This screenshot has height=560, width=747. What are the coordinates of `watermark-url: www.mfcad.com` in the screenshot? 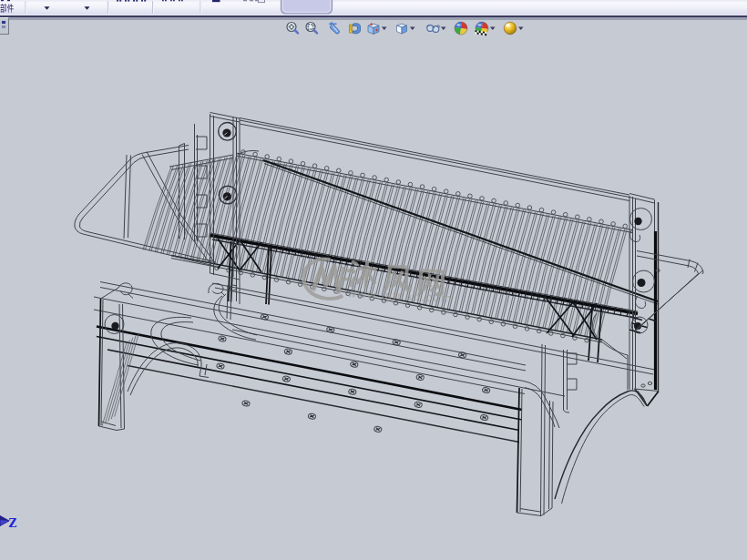 It's located at (399, 295).